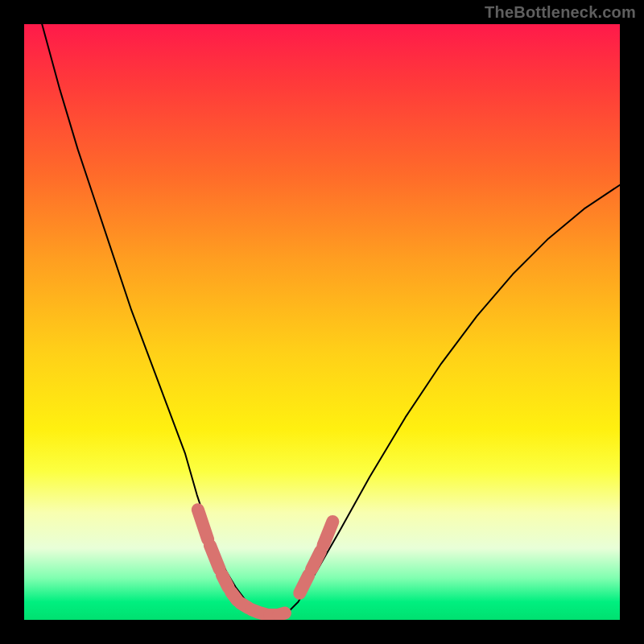  Describe the element at coordinates (282, 614) in the screenshot. I see `highlight-left-marker-run-seg8` at that location.